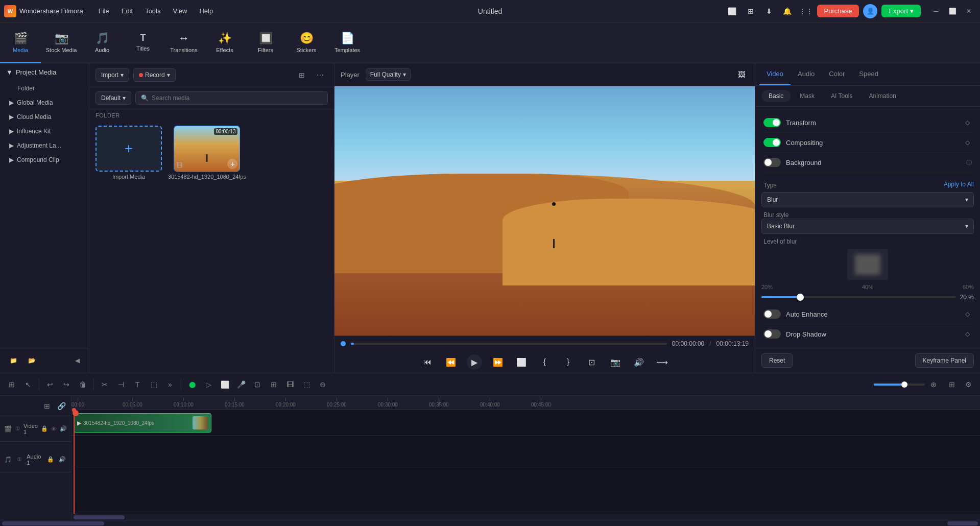  Describe the element at coordinates (742, 75) in the screenshot. I see `snapshot-icon: 🖼` at that location.